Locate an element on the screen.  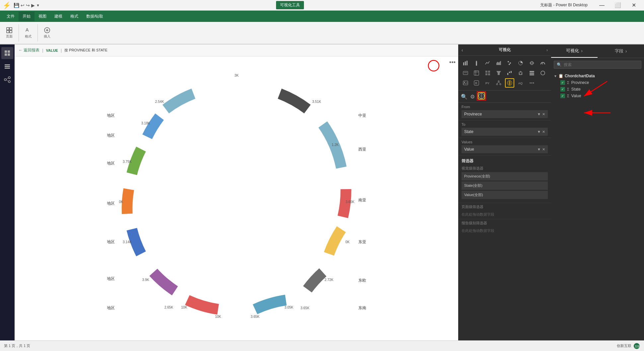
menu-format: 格式 is located at coordinates (74, 17).